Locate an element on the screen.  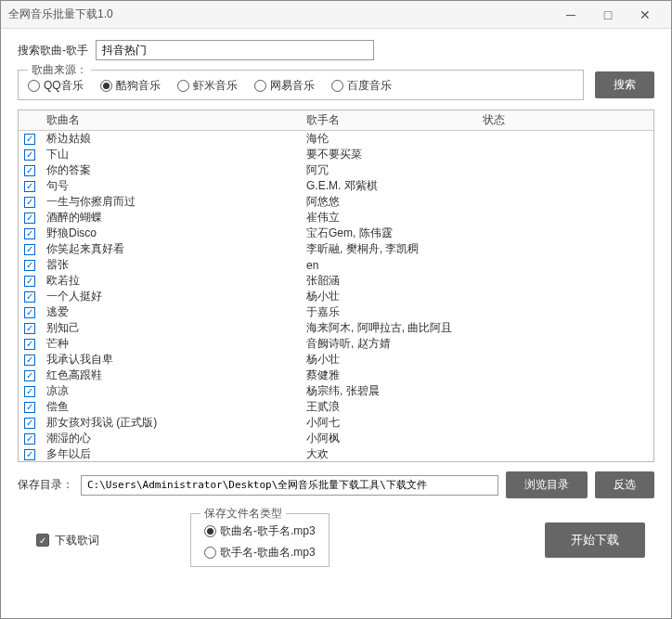
table-row: 句号G.E.M. 邓紫棋 is located at coordinates (336, 186).